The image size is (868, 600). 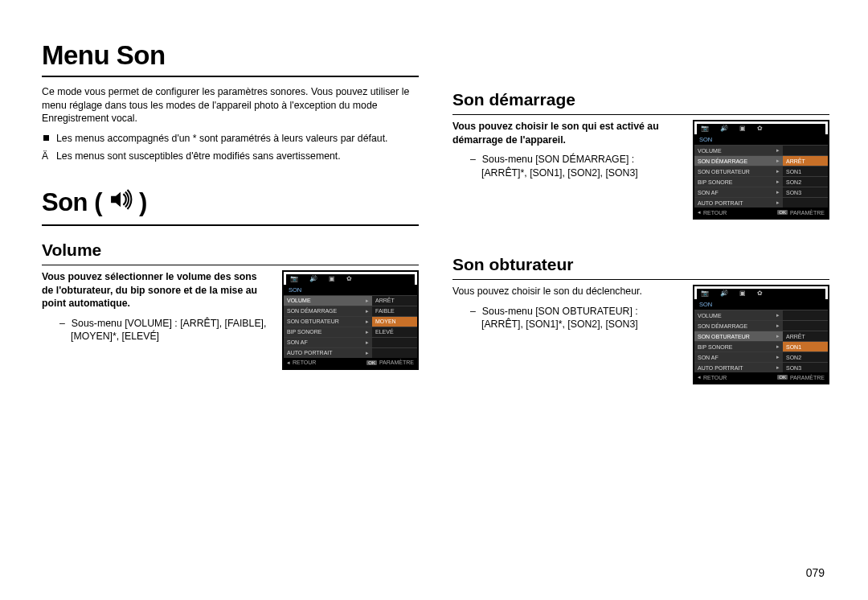 I want to click on son-heading-close: ), so click(x=143, y=203).